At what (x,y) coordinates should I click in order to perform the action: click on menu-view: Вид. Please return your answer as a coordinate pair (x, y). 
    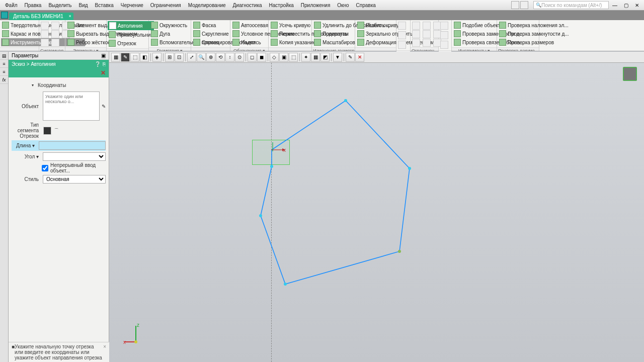
    Looking at the image, I should click on (84, 5).